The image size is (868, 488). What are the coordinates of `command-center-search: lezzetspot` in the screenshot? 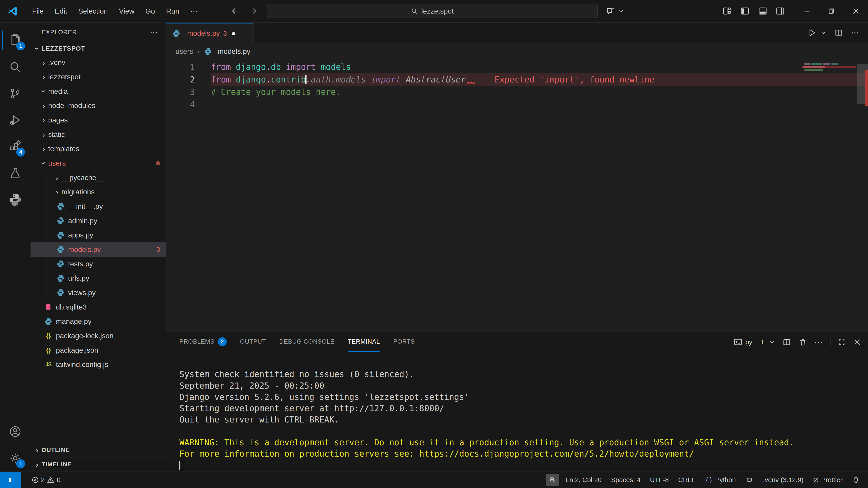 It's located at (432, 11).